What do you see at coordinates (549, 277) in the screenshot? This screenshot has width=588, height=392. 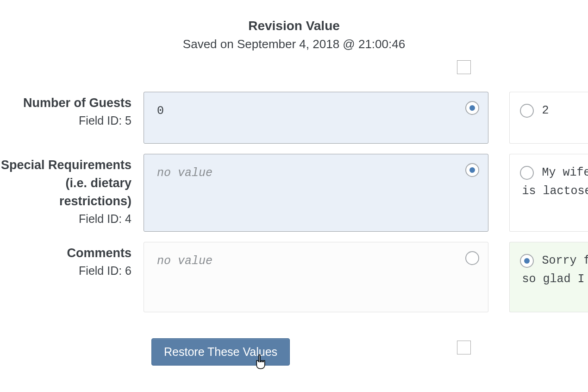 I see `current-value-col: Sorry f so glad I` at bounding box center [549, 277].